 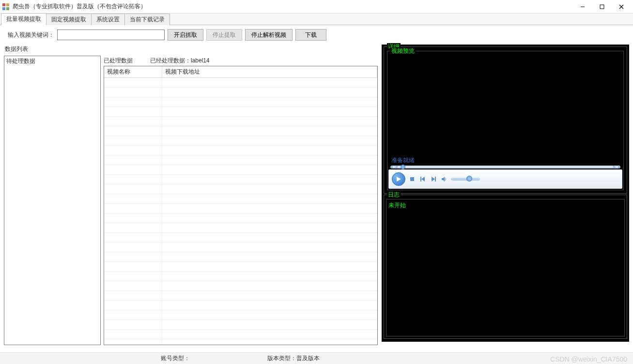 What do you see at coordinates (180, 61) in the screenshot?
I see `processed-count: 已经处理数据：label14` at bounding box center [180, 61].